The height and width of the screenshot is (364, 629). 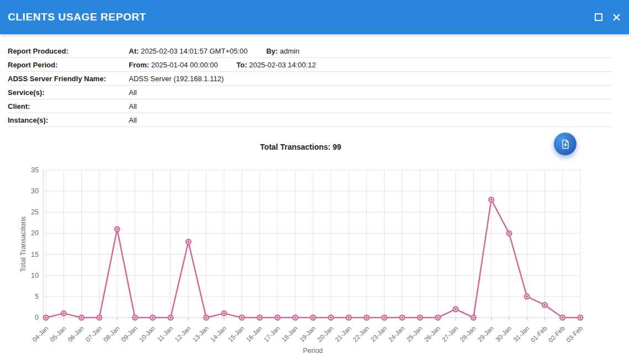 I want to click on meta-key-from: From:, so click(x=139, y=65).